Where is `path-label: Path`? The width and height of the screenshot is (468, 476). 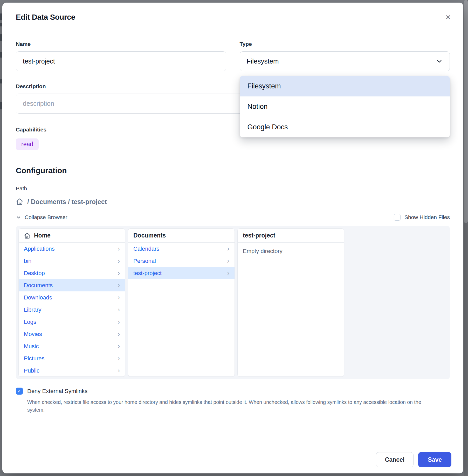
path-label: Path is located at coordinates (233, 188).